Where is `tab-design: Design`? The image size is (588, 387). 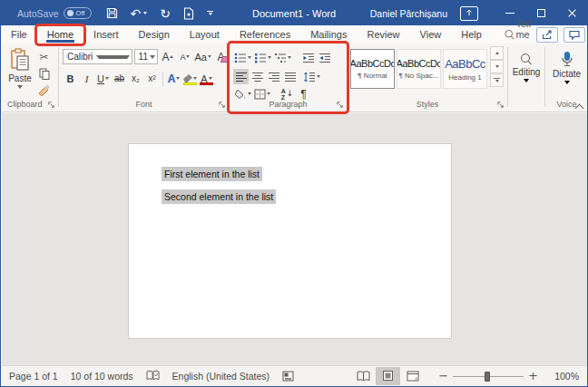 tab-design: Design is located at coordinates (154, 34).